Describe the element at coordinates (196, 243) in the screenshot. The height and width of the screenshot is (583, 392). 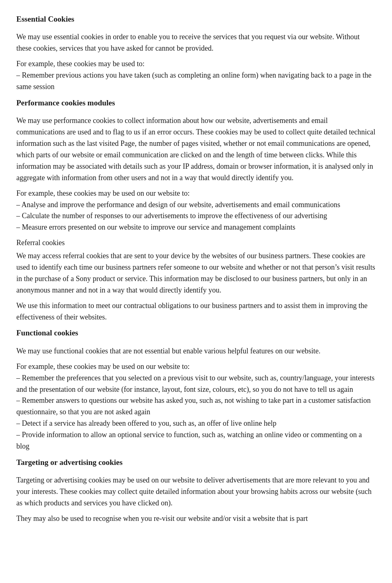
I see `referral-cookies-heading: Referral cookies` at that location.